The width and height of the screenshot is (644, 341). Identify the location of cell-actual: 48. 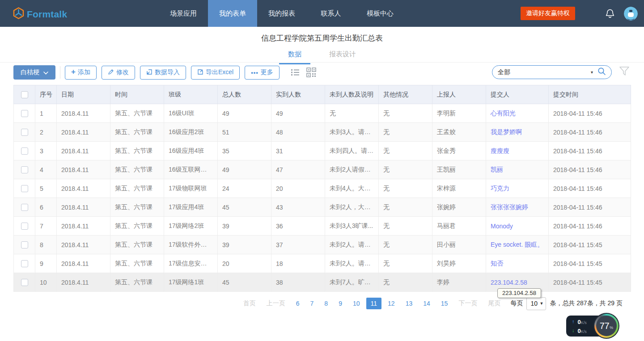
(298, 132).